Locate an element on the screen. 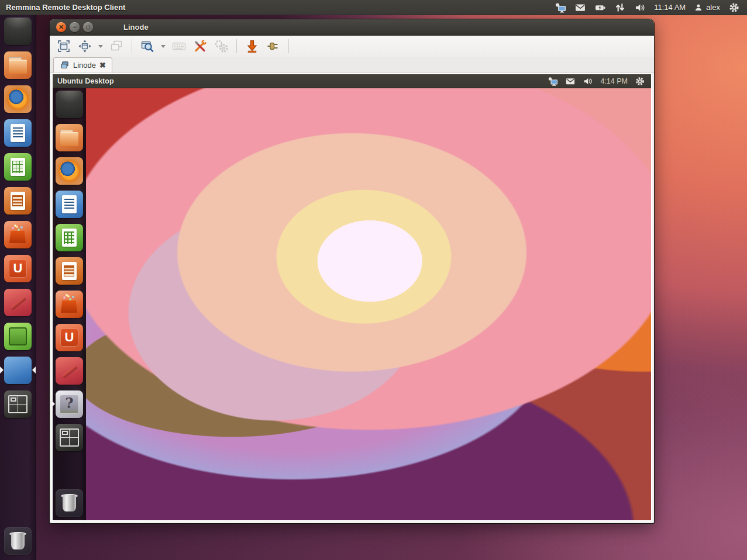  remote-launcher-item-libreoffice-calc is located at coordinates (69, 237).